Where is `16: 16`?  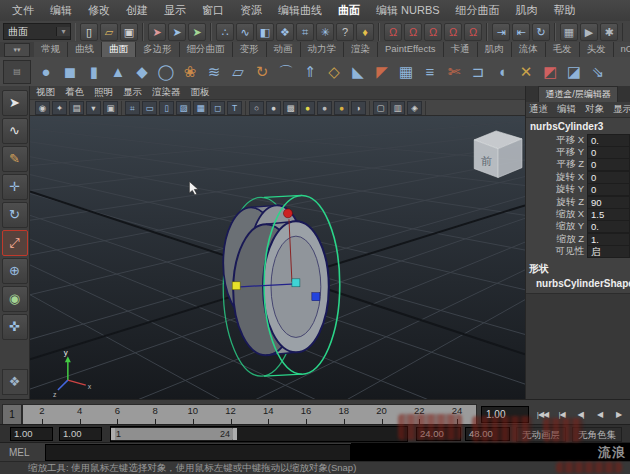
16: 16 is located at coordinates (306, 414).